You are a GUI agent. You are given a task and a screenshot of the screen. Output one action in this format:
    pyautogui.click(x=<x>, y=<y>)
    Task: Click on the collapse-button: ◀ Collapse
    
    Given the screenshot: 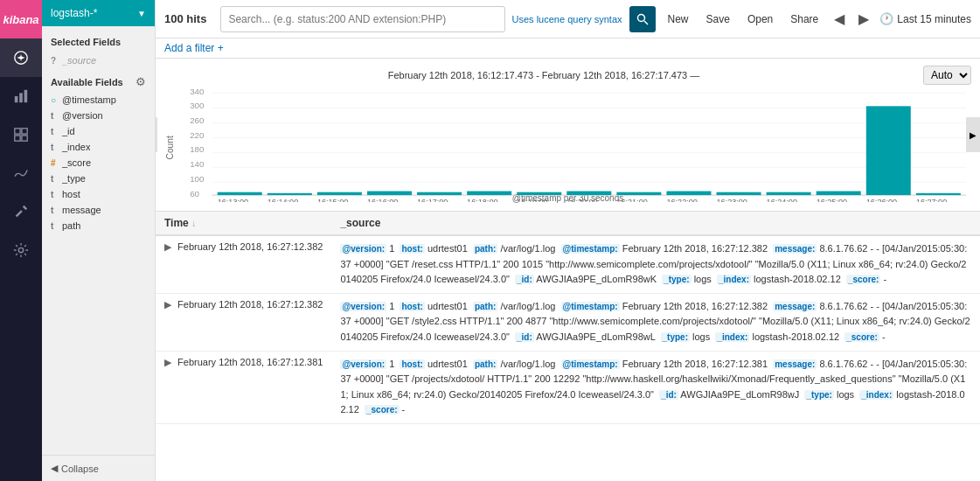 What is the action you would take?
    pyautogui.click(x=98, y=468)
    